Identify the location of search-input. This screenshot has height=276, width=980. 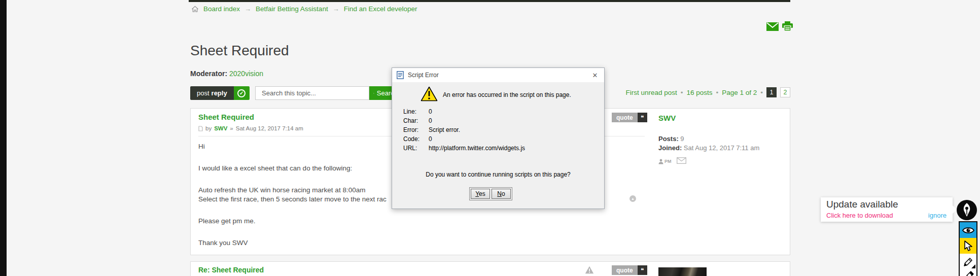
(312, 93).